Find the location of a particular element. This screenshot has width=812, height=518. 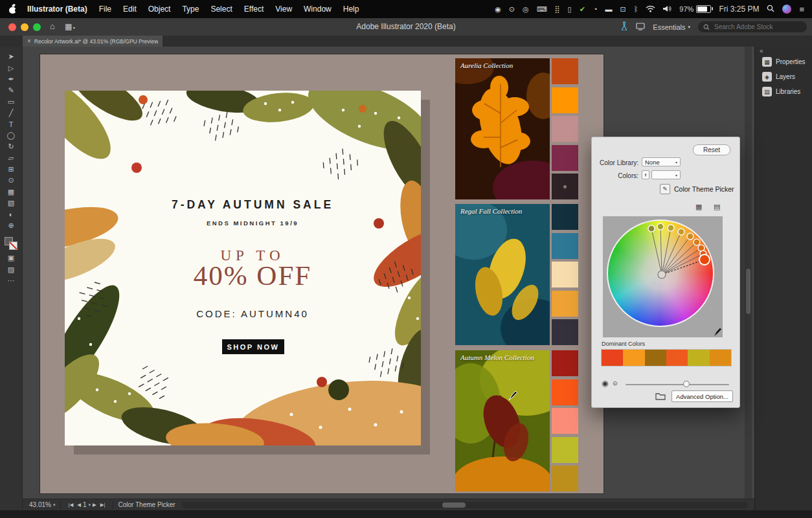

notification-center-icon: ≡ is located at coordinates (802, 9).